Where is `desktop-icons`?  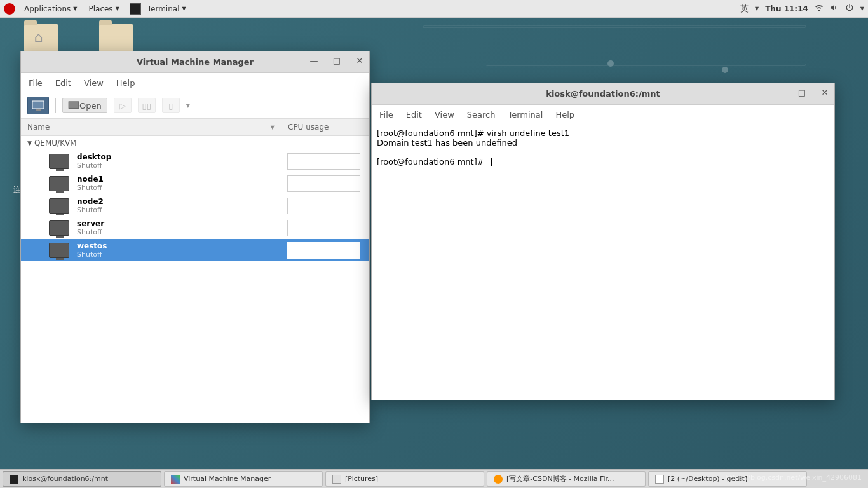
desktop-icons is located at coordinates (79, 38).